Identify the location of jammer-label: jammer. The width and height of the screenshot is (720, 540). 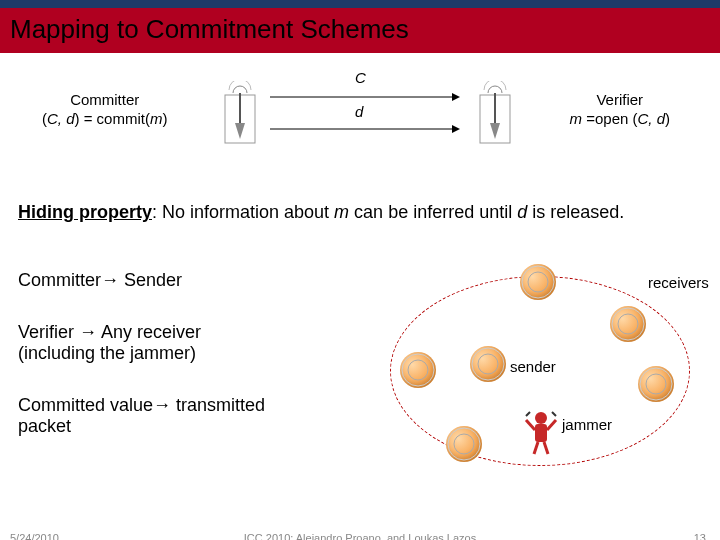
(587, 424).